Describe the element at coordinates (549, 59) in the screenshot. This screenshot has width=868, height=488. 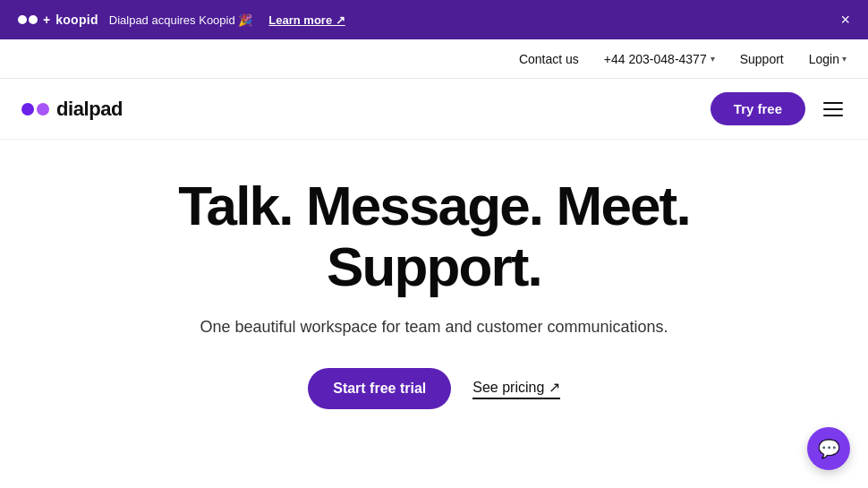
I see `contact-us-label: Contact us` at that location.